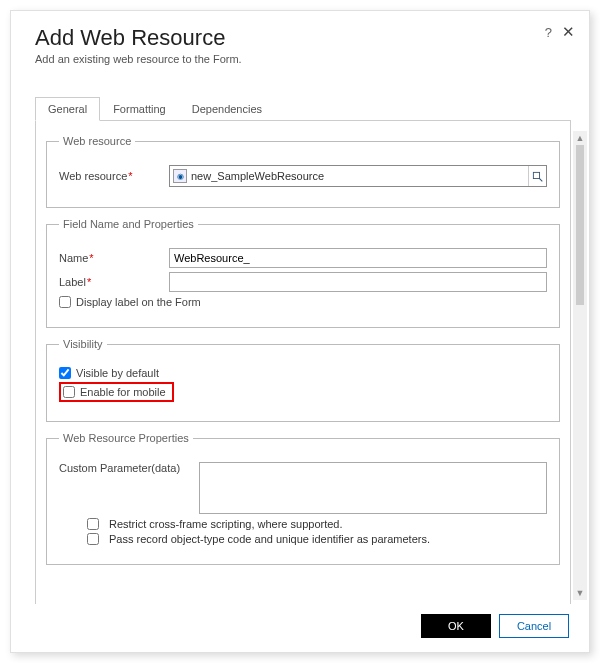 The height and width of the screenshot is (663, 600). I want to click on enable-mobile-checkbox, so click(69, 392).